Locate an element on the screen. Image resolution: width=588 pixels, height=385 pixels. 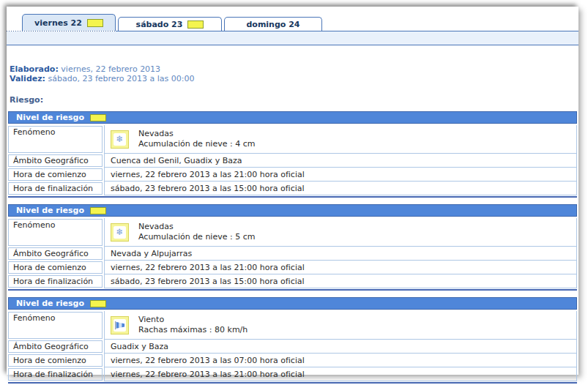
active-tab-dotted-line is located at coordinates (62, 31).